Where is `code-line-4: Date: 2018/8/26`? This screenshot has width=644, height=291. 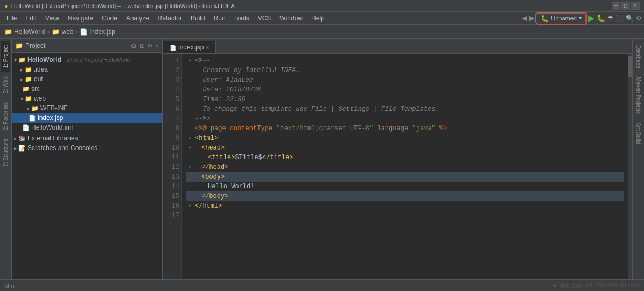 code-line-4: Date: 2018/8/26 is located at coordinates (405, 90).